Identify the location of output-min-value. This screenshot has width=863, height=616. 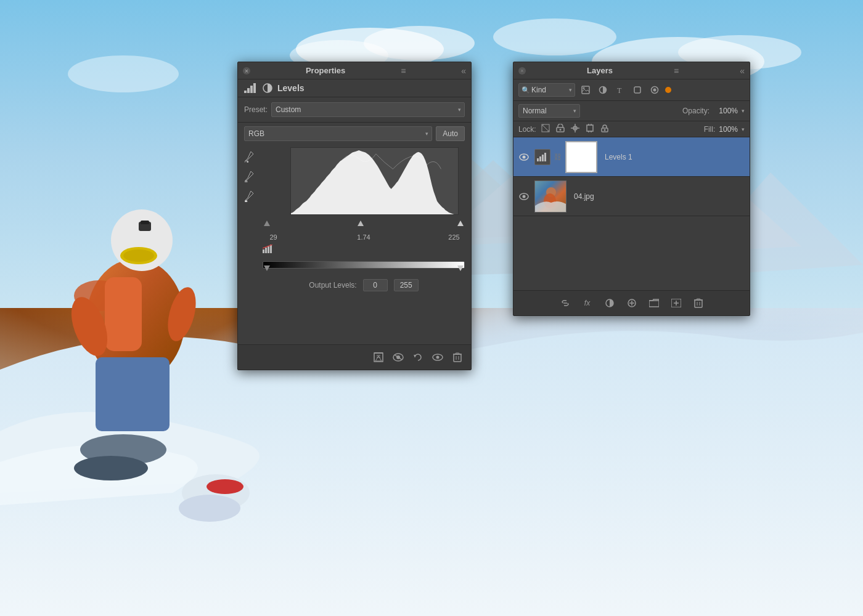
(375, 285).